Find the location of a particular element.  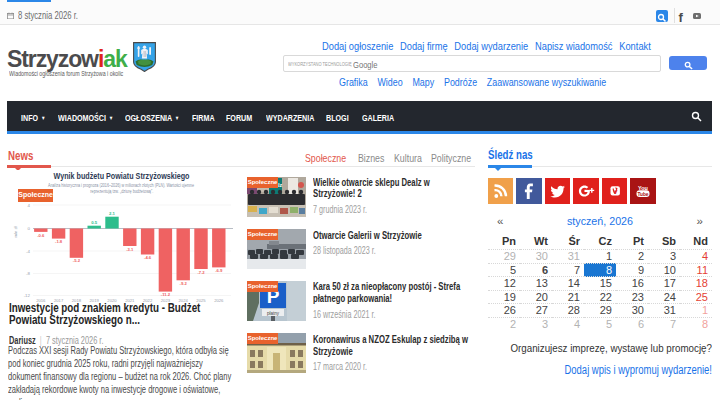

svg-text:reprezentują tzw. „dziurę budż: reprezentują tzw. „dziurę budżetową”. is located at coordinates (122, 192).